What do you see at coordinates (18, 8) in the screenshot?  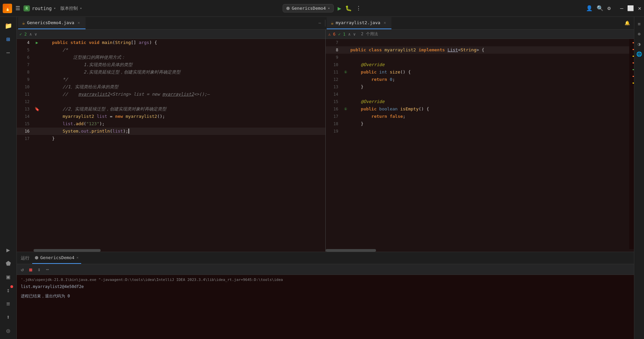 I see `hamburger-menu: ☰` at bounding box center [18, 8].